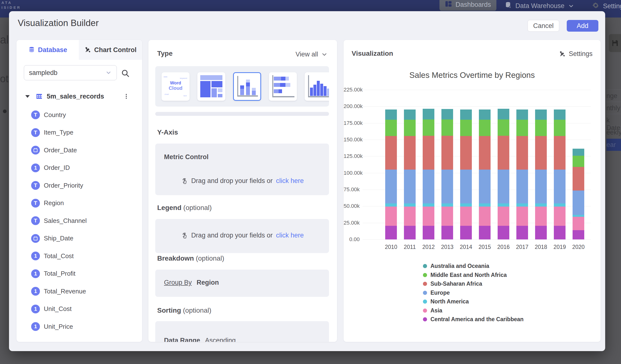 This screenshot has height=364, width=621. I want to click on table-row-5m-sales-records: 5m_sales_records, so click(79, 96).